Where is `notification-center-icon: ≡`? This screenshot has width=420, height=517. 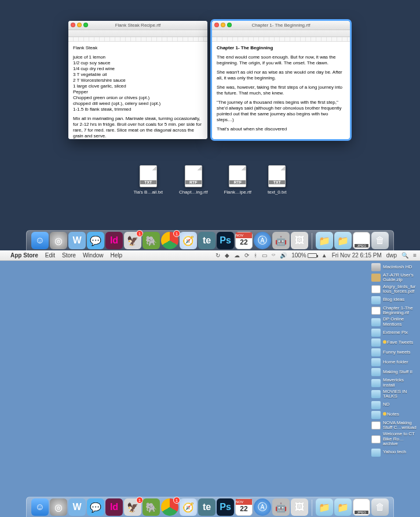
notification-center-icon: ≡ is located at coordinates (415, 255).